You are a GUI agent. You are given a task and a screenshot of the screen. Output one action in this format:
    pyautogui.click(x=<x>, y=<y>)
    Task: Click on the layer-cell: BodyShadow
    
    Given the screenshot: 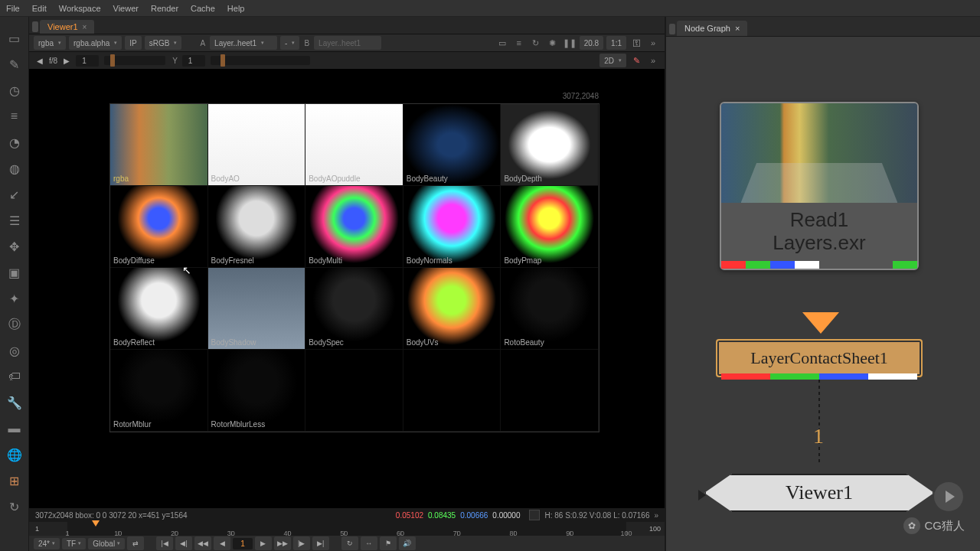 What is the action you would take?
    pyautogui.click(x=257, y=309)
    